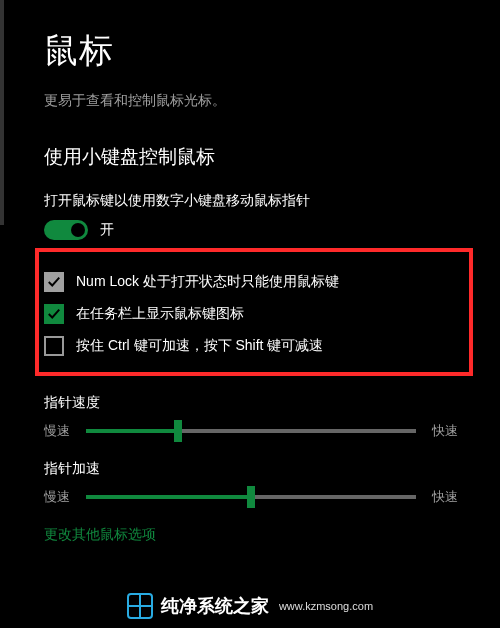  What do you see at coordinates (263, 469) in the screenshot?
I see `pointer-accel-title: 指针加速` at bounding box center [263, 469].